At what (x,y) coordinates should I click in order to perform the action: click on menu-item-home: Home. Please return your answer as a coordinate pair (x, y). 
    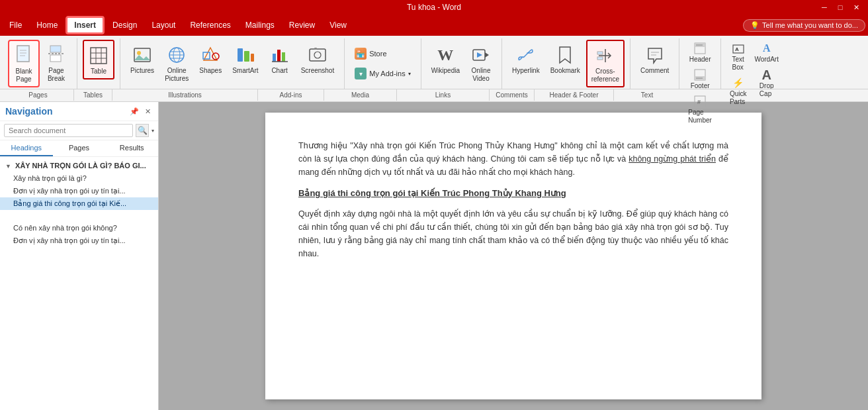
    Looking at the image, I should click on (47, 25).